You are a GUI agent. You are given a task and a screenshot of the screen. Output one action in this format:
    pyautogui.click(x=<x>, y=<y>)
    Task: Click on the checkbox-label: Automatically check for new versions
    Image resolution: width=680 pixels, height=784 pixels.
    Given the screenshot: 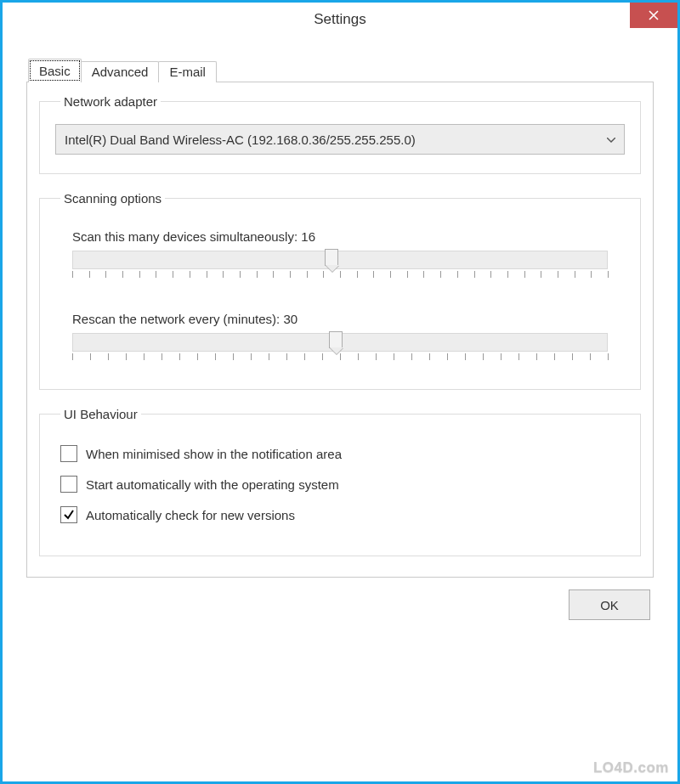 What is the action you would take?
    pyautogui.click(x=190, y=515)
    